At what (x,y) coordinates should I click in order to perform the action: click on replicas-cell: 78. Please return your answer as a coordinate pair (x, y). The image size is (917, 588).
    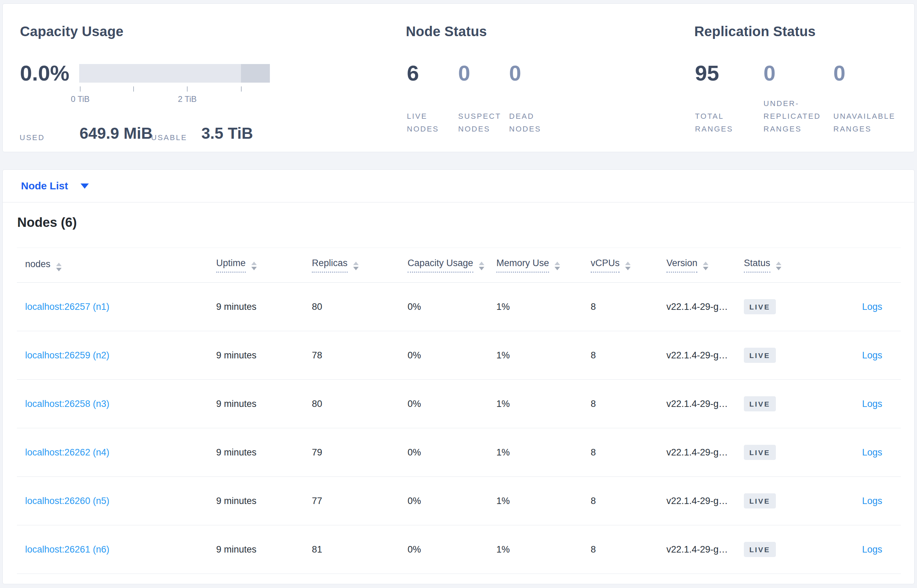
    Looking at the image, I should click on (360, 355).